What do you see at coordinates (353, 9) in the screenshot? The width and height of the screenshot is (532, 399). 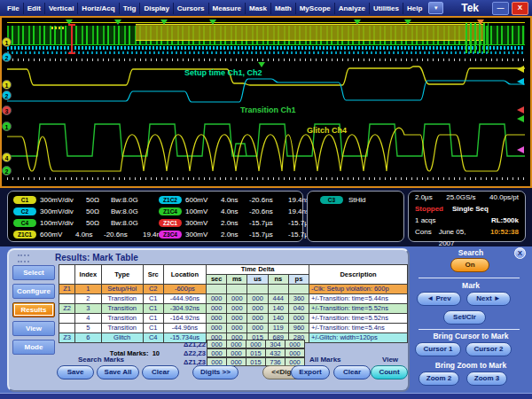 I see `menu-item-analyze: Analyze` at bounding box center [353, 9].